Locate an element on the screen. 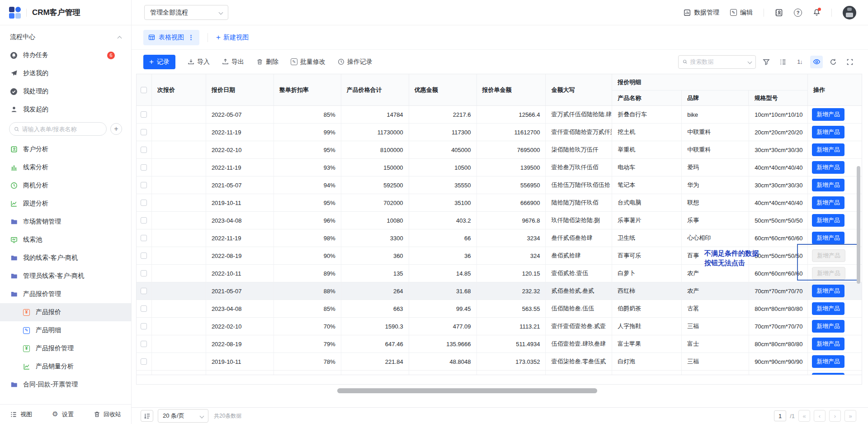 Image resolution: width=868 pixels, height=424 pixels. flow-select: 管理全部流程 is located at coordinates (186, 13).